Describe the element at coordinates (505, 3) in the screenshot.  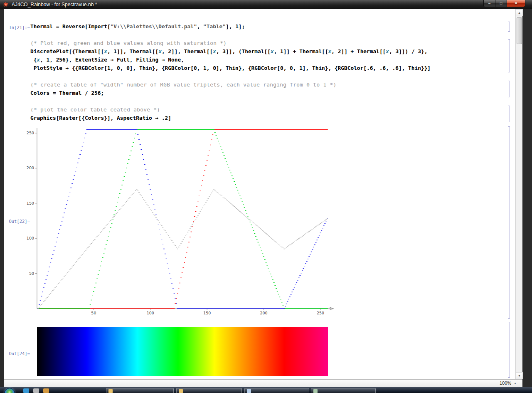
I see `window-controls: – □ ✕` at that location.